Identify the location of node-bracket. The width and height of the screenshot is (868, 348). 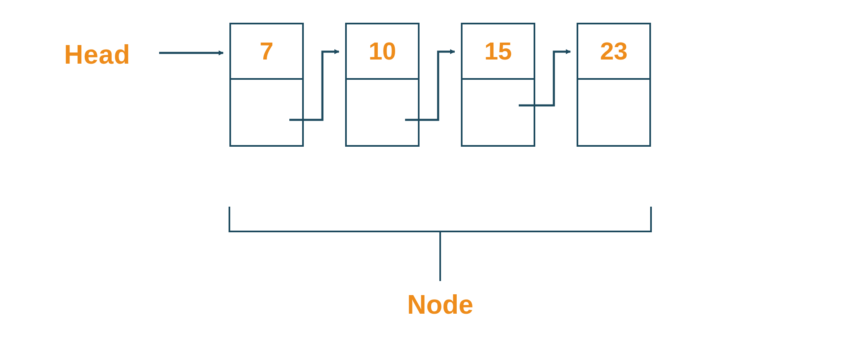
(440, 244).